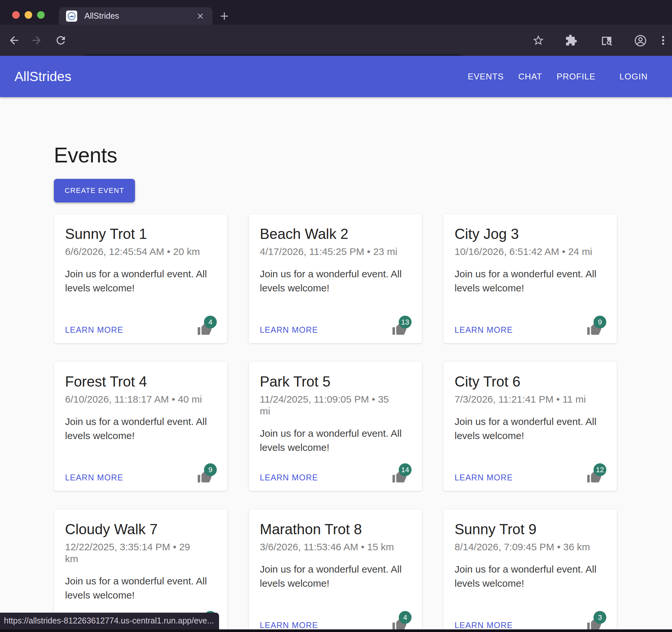 This screenshot has width=672, height=632. Describe the element at coordinates (530, 77) in the screenshot. I see `nav-chat: CHAT` at that location.